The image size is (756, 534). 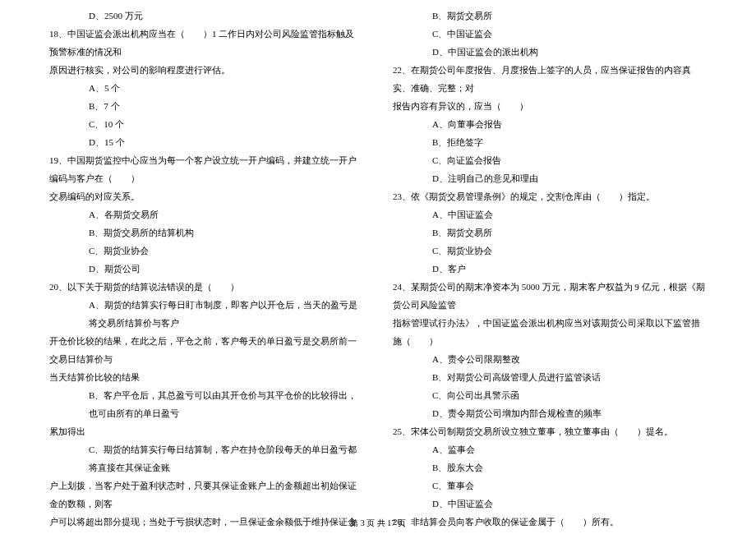 I want to click on q22-text-line2: 报告内容有异议的，应当（ ）, so click(x=550, y=106).